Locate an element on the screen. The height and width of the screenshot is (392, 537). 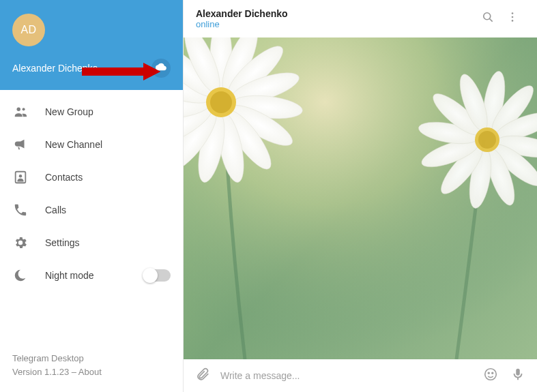
night-mode-toggle is located at coordinates (157, 275).